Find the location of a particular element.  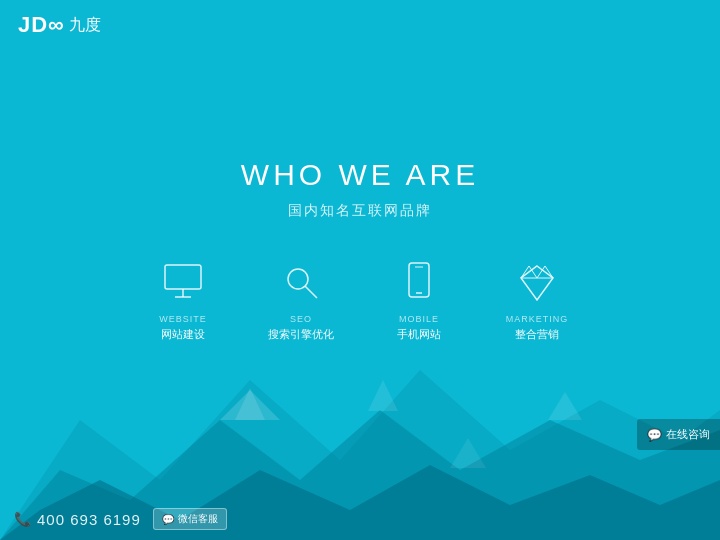

header: JD∞ JDoo 九度 九度 is located at coordinates (360, 25).